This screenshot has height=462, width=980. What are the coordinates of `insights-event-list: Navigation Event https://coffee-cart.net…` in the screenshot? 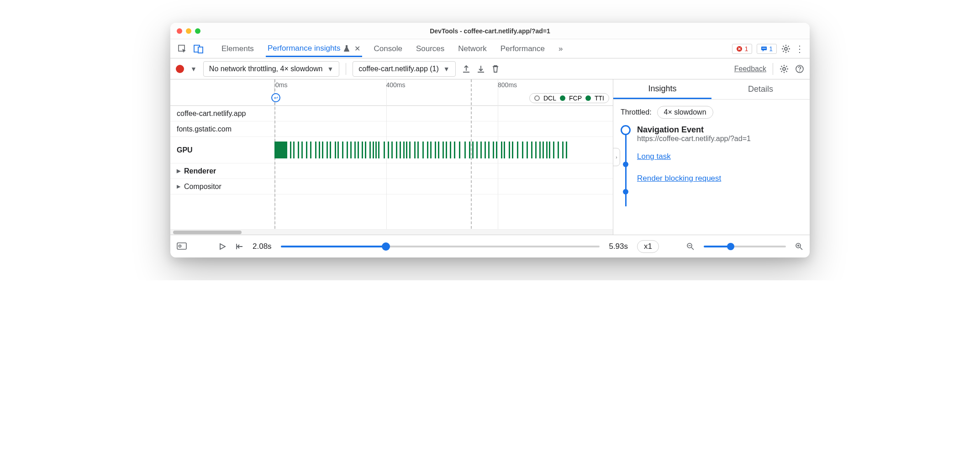 It's located at (711, 161).